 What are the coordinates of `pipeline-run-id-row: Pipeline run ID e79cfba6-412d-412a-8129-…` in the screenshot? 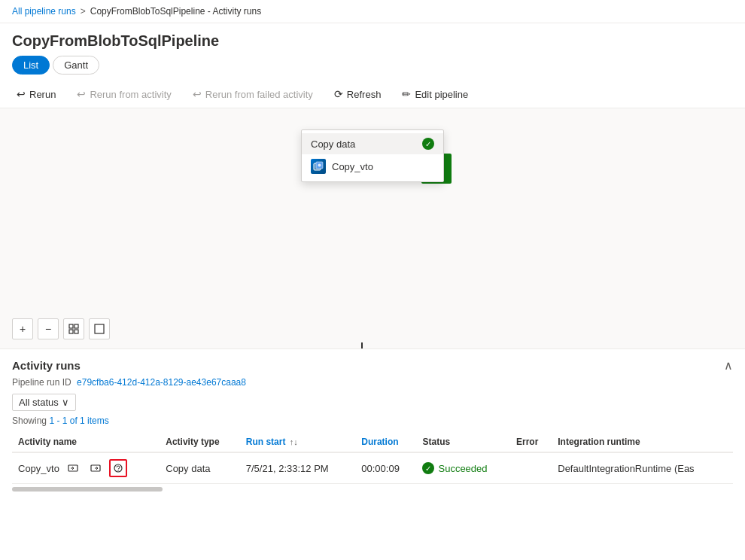 It's located at (372, 382).